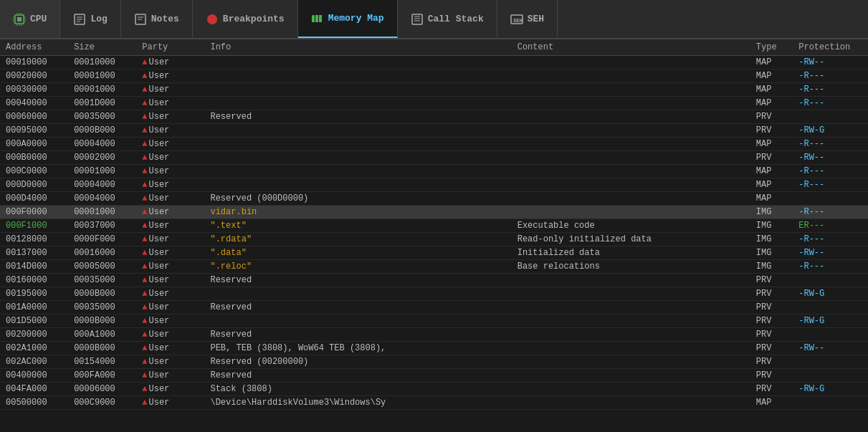  I want to click on table-row: 000400000001D000▲UserMAP-R---, so click(434, 103).